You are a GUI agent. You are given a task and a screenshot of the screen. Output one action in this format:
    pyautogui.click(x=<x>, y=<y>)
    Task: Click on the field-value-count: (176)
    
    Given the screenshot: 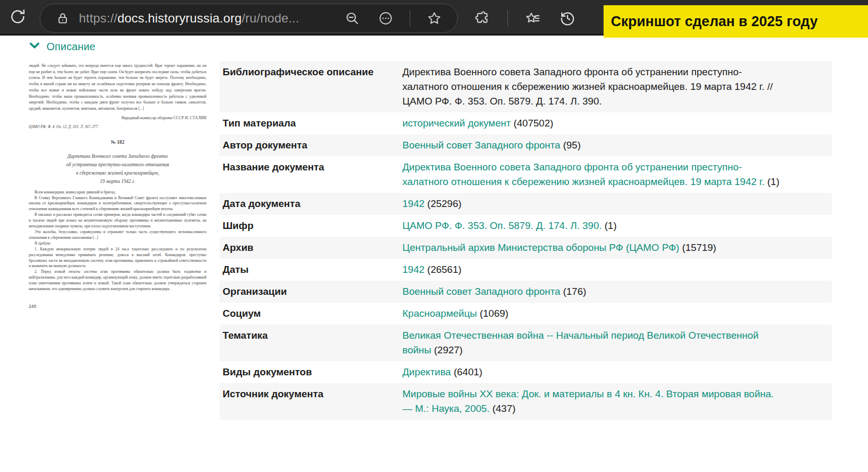 What is the action you would take?
    pyautogui.click(x=573, y=292)
    